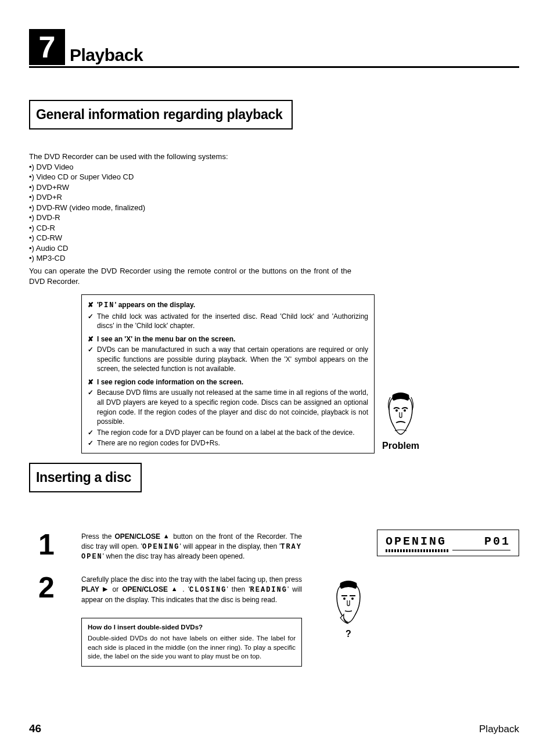 This screenshot has width=554, height=756. Describe the element at coordinates (107, 305) in the screenshot. I see `display-text: PIN` at that location.